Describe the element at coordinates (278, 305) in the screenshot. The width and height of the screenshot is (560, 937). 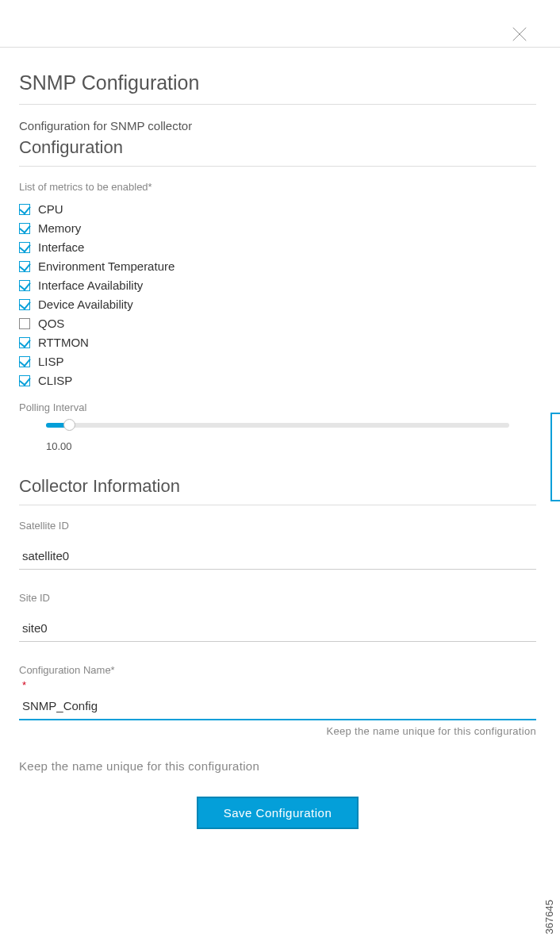
I see `metric-checkbox-row: Device Availability` at that location.